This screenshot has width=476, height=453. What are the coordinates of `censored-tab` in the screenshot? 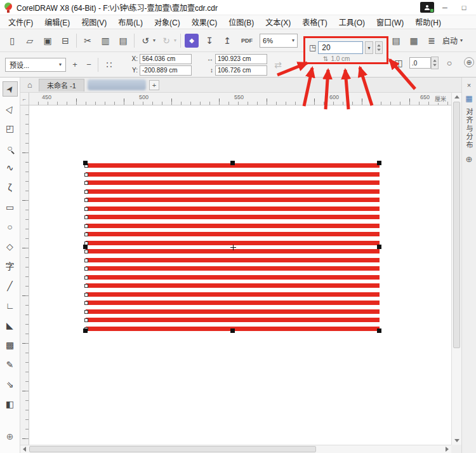 It's located at (117, 85).